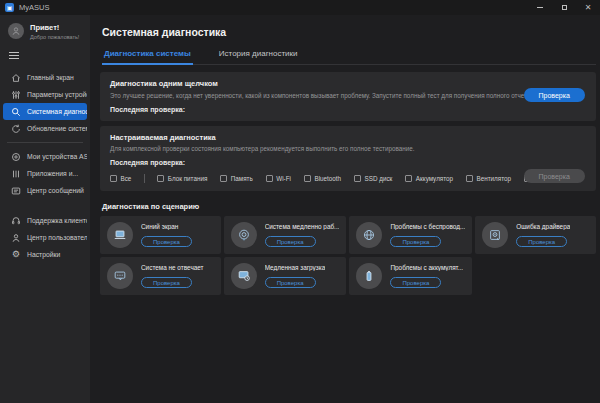 The height and width of the screenshot is (403, 600). What do you see at coordinates (369, 235) in the screenshot?
I see `wireless-globe-icon` at bounding box center [369, 235].